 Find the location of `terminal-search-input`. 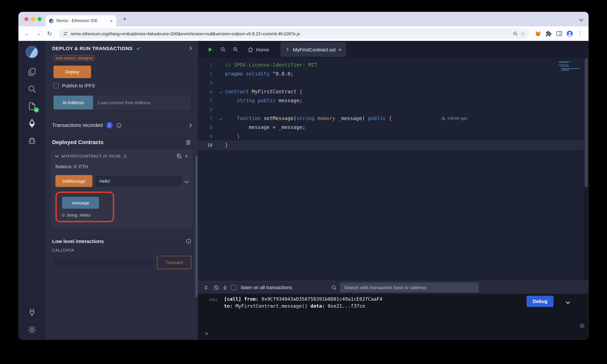

terminal-search-input is located at coordinates (409, 287).